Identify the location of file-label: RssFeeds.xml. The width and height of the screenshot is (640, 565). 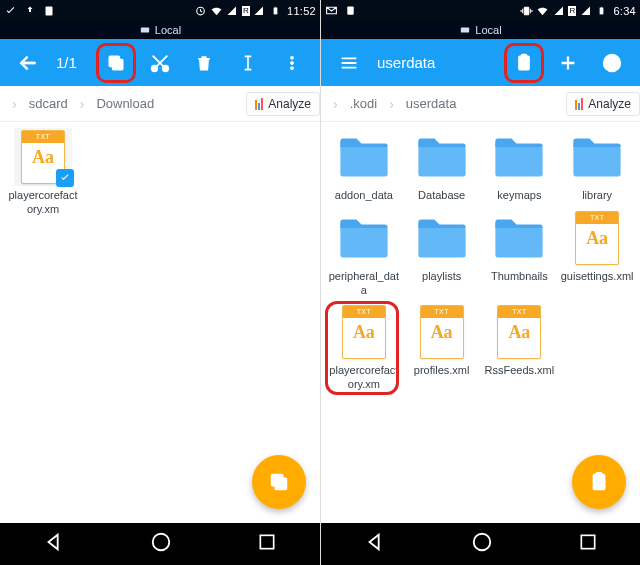
(520, 371).